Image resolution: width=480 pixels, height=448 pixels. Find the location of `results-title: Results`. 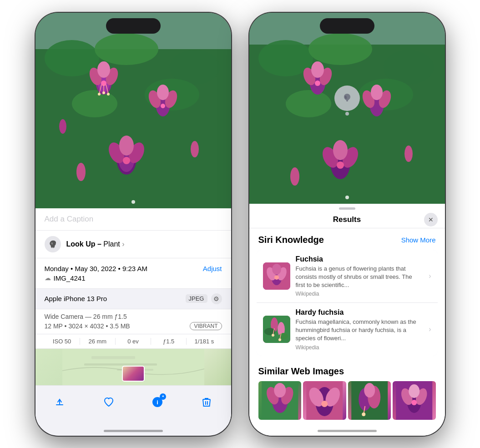

results-title: Results is located at coordinates (347, 220).